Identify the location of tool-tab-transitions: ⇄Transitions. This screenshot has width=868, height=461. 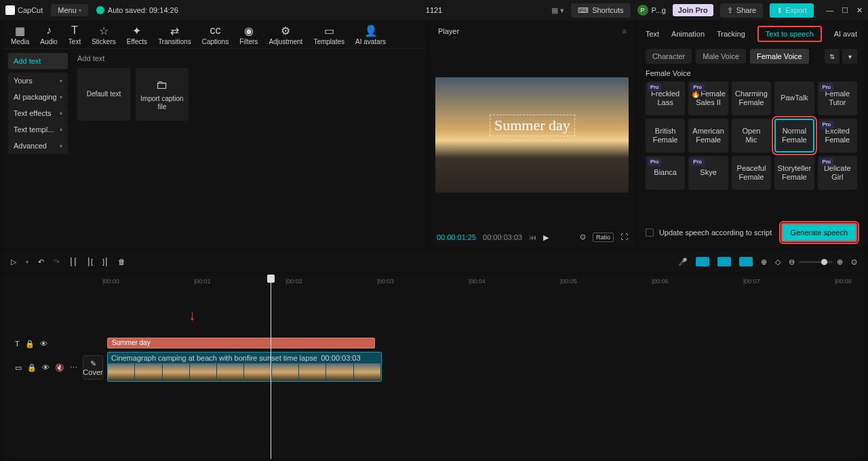
(175, 35).